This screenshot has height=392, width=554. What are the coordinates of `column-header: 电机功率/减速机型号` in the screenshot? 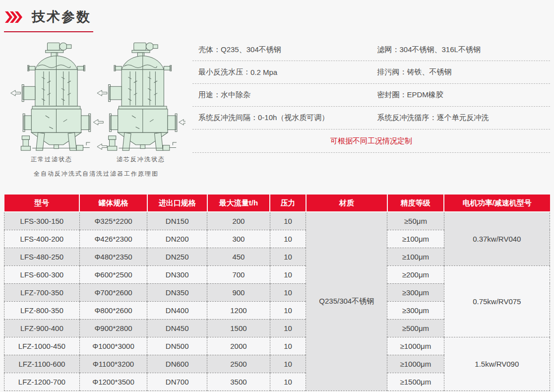 It's located at (497, 203).